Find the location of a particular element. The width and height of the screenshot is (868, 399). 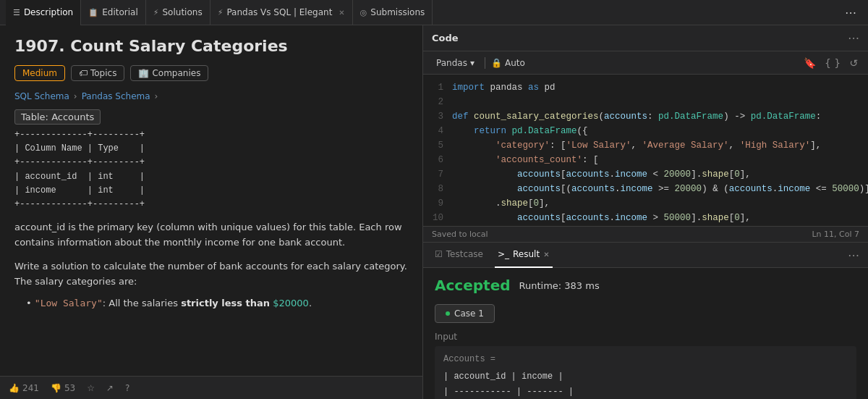

chevron-icon: › is located at coordinates (75, 96).